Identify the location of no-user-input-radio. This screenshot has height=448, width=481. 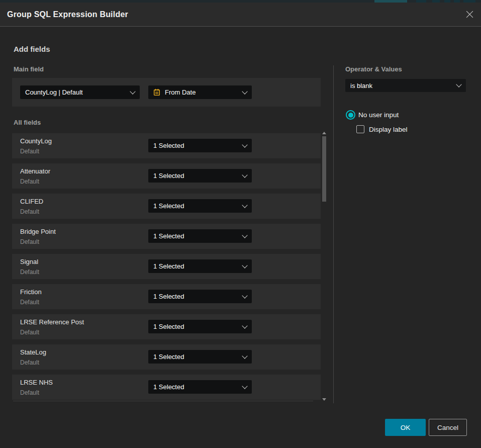
(351, 115).